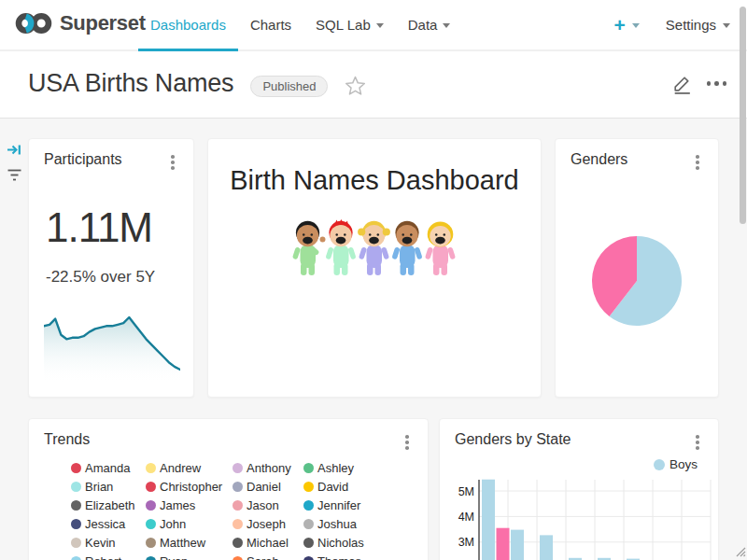 The width and height of the screenshot is (747, 560). I want to click on vertical-scrollbar, so click(743, 116).